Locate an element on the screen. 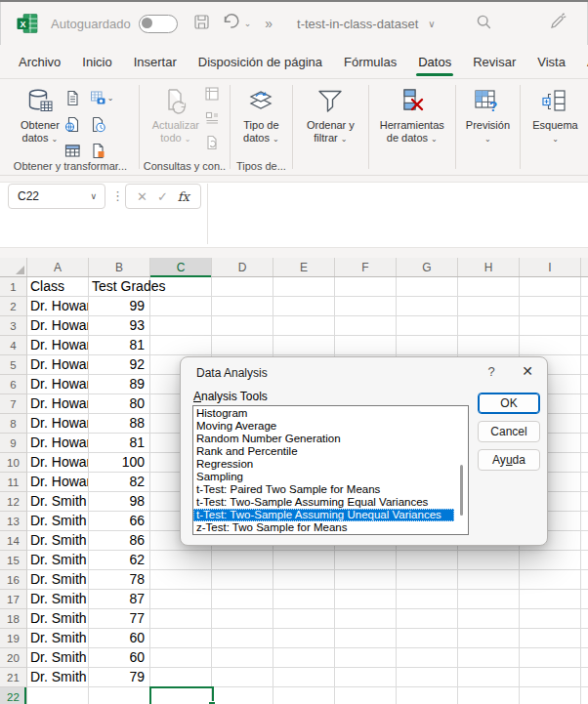 The width and height of the screenshot is (588, 704). cell-F20 is located at coordinates (365, 658).